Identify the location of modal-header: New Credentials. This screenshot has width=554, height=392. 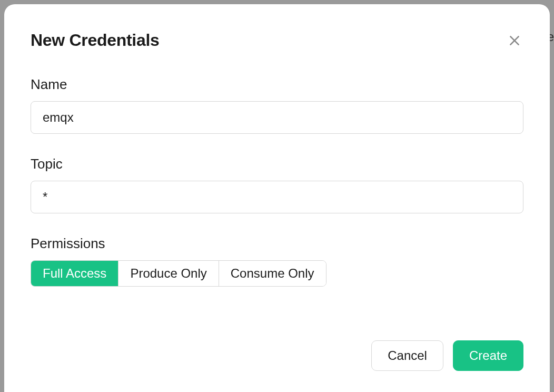
(277, 40).